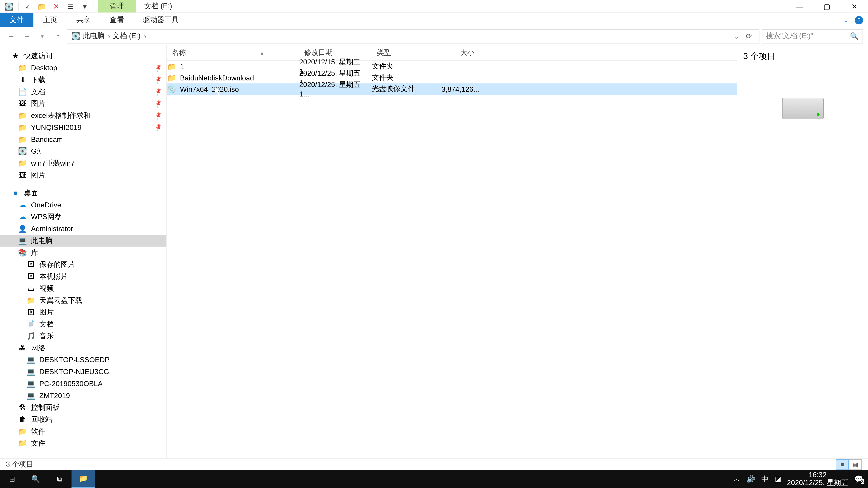  I want to click on tree-desktop: 📁Desktop, so click(83, 68).